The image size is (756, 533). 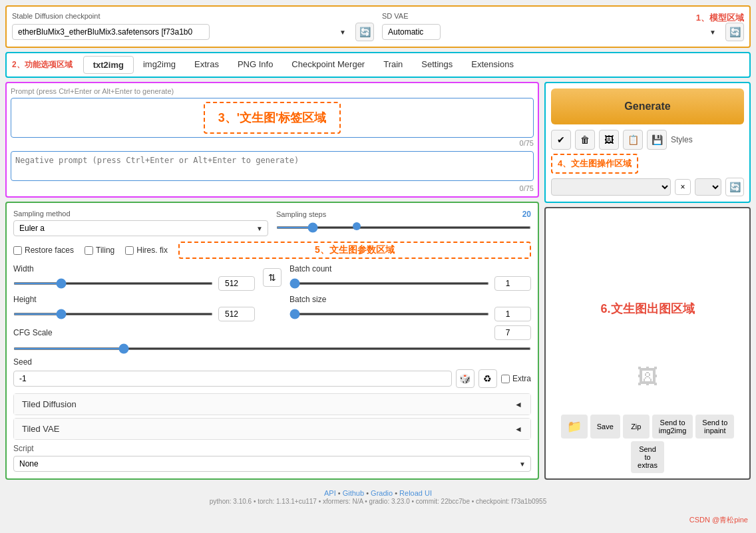 What do you see at coordinates (512, 333) in the screenshot?
I see `cfg-scale-input` at bounding box center [512, 333].